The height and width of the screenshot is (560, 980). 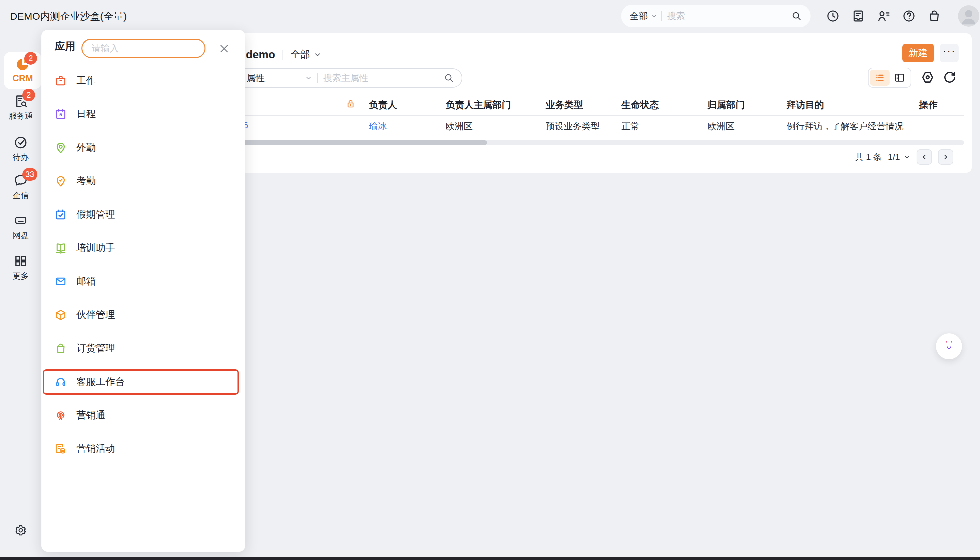 What do you see at coordinates (141, 382) in the screenshot?
I see `app-item-headset: 客服工作台` at bounding box center [141, 382].